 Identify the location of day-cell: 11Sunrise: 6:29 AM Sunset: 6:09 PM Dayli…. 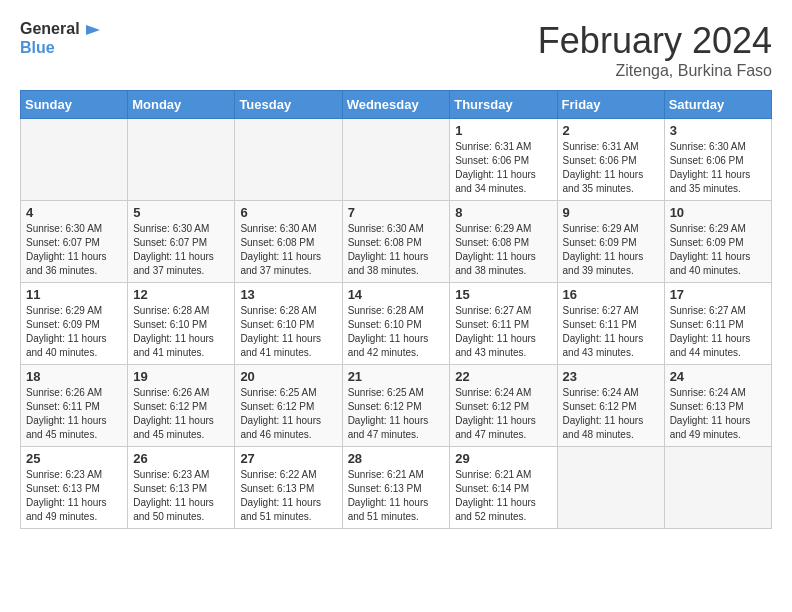
(74, 324).